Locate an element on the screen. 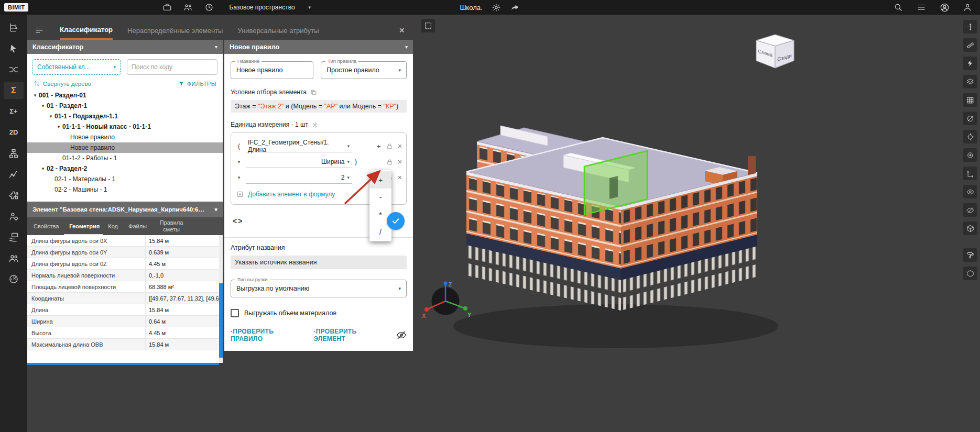 This screenshot has height=432, width=980. share-icon is located at coordinates (515, 7).